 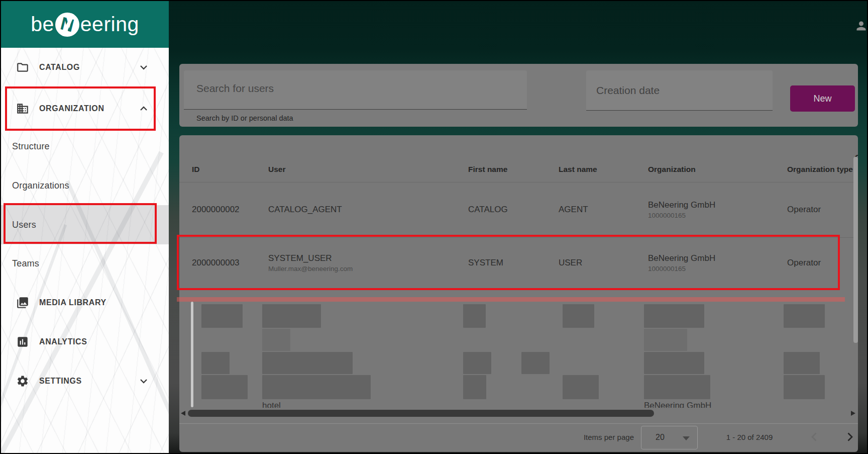 What do you see at coordinates (183, 413) in the screenshot?
I see `scroll-left-arrow-icon` at bounding box center [183, 413].